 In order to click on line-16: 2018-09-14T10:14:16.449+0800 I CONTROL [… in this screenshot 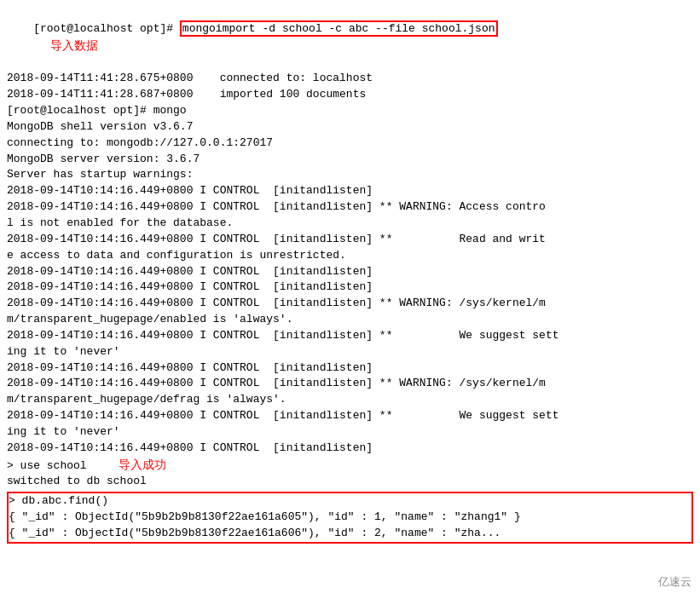, I will do `click(350, 368)`.